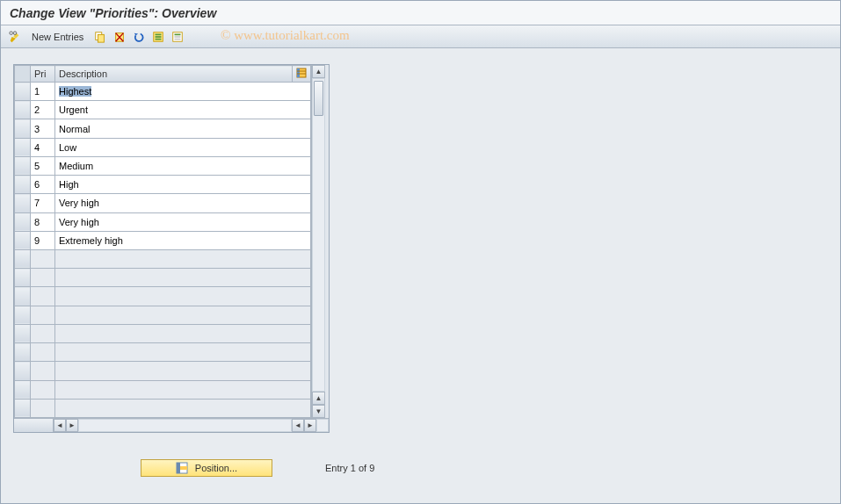 Image resolution: width=841 pixels, height=504 pixels. What do you see at coordinates (183, 165) in the screenshot?
I see `cell-desc: Medium` at bounding box center [183, 165].